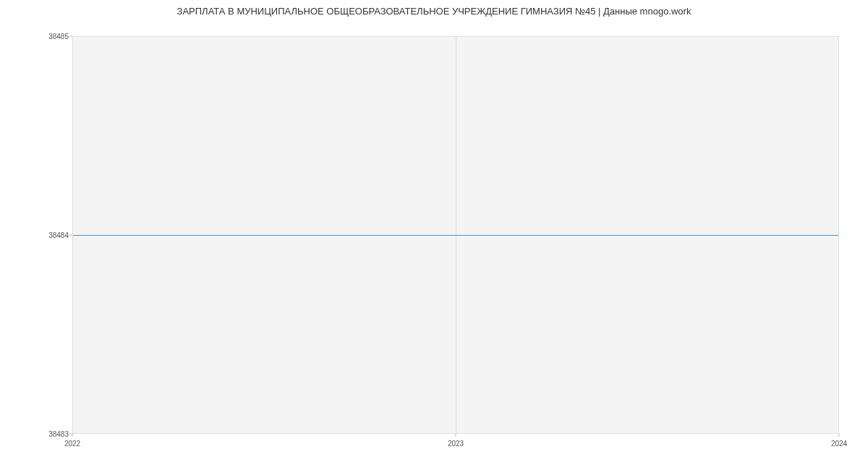  I want to click on x-tick-label: 2024, so click(839, 444).